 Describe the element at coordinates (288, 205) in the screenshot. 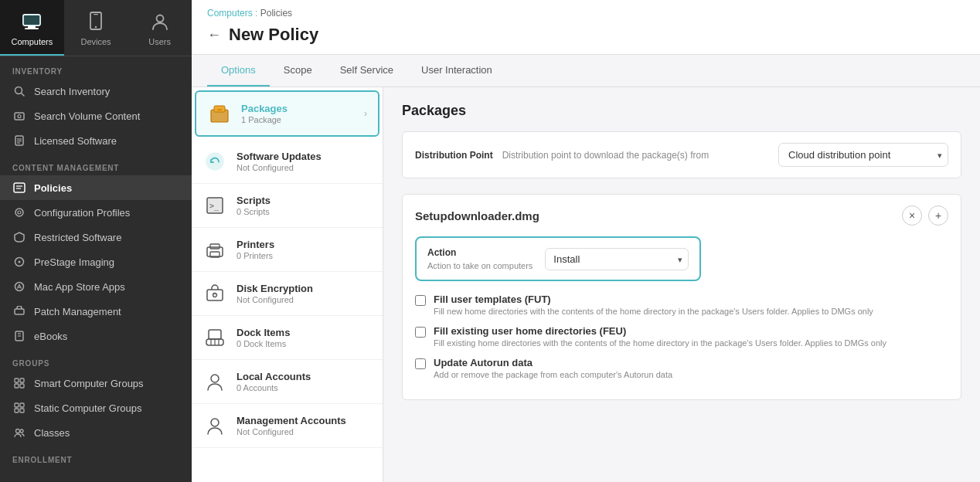

I see `sub-item-scripts: >_ Scripts 0 Scripts` at that location.